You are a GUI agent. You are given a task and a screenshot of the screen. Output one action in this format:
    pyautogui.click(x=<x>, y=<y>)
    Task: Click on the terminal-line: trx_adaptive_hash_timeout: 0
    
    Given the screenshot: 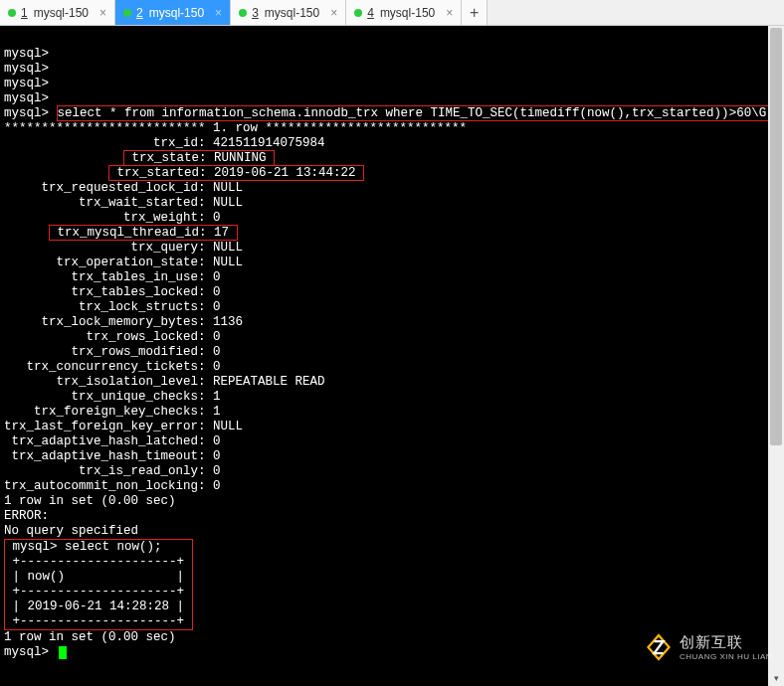 What is the action you would take?
    pyautogui.click(x=392, y=457)
    